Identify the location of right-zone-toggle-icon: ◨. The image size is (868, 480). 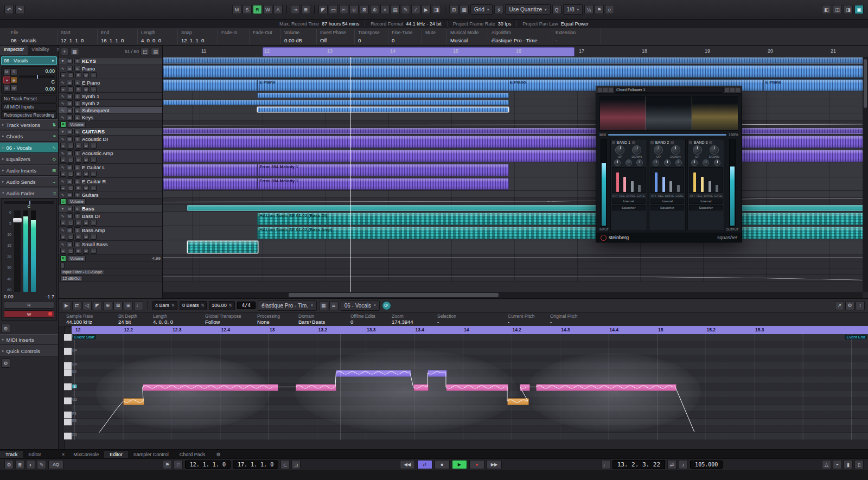
(848, 10).